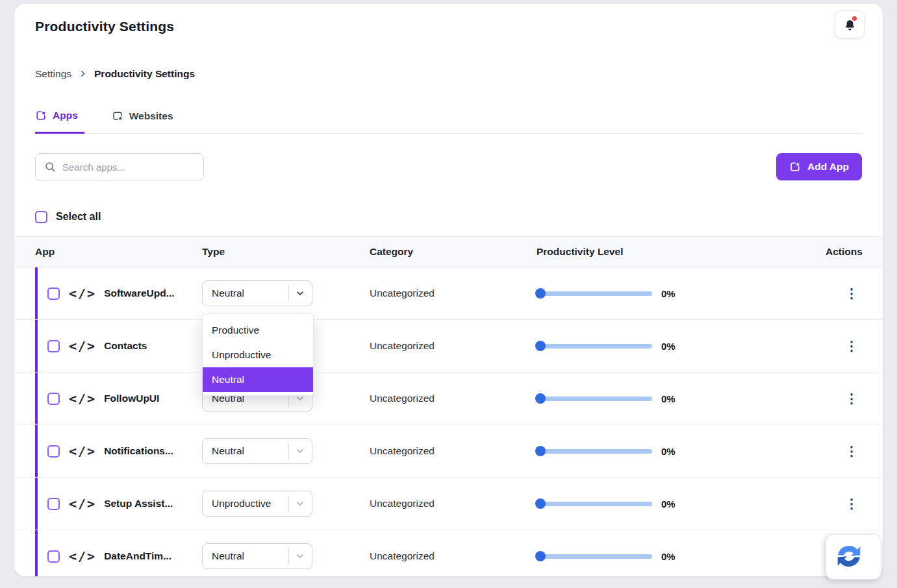 The height and width of the screenshot is (588, 897). What do you see at coordinates (144, 74) in the screenshot?
I see `breadcrumb-current: Productivity Settings` at bounding box center [144, 74].